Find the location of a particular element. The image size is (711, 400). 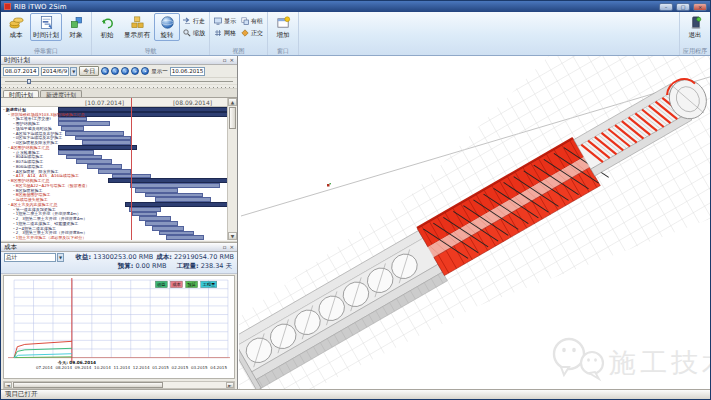

cubes-icon is located at coordinates (76, 22).